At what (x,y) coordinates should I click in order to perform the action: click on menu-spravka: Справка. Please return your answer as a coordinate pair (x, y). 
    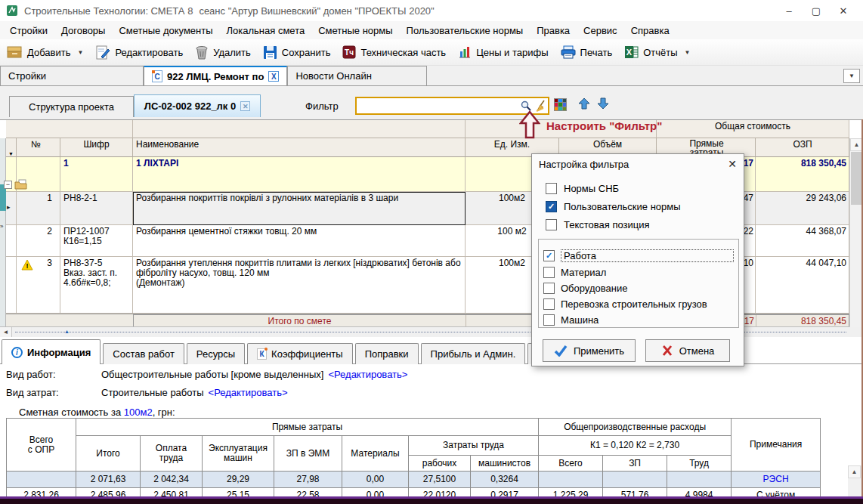
    Looking at the image, I should click on (650, 30).